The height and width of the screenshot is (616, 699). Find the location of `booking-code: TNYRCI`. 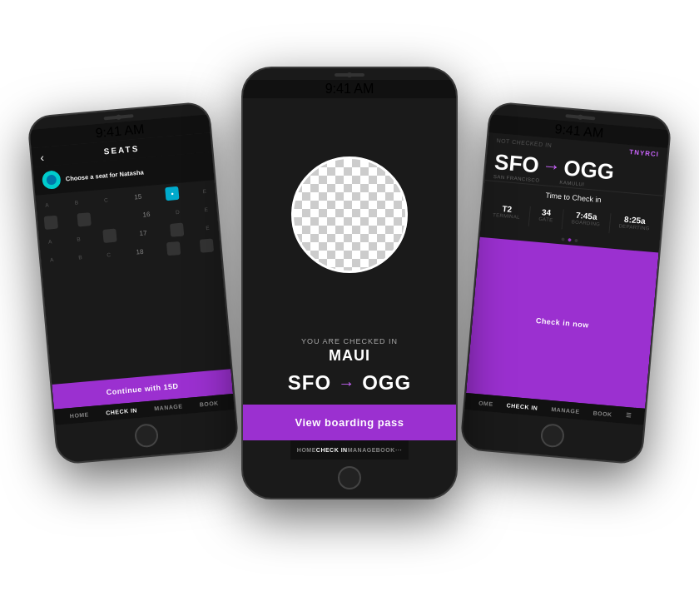

booking-code: TNYRCI is located at coordinates (644, 153).